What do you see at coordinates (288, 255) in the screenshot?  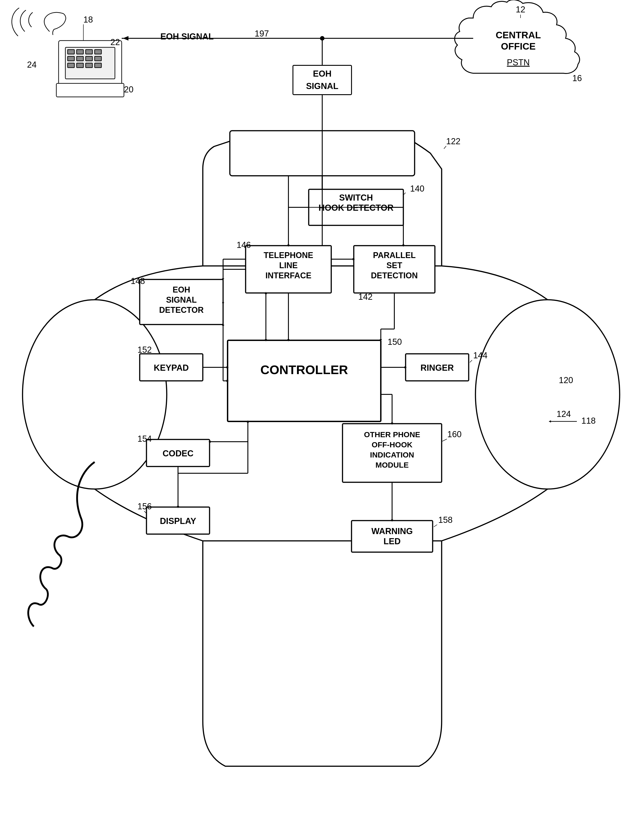 I see `svg-text: TELEPHONE` at bounding box center [288, 255].